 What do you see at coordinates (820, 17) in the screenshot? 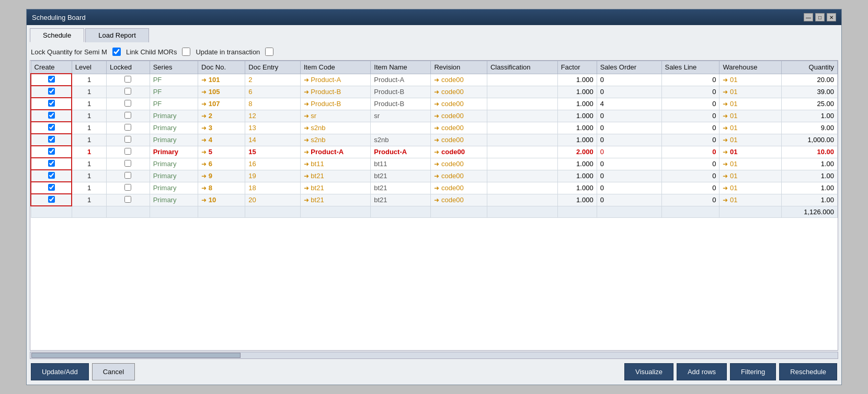
I see `maximize-button: □` at bounding box center [820, 17].